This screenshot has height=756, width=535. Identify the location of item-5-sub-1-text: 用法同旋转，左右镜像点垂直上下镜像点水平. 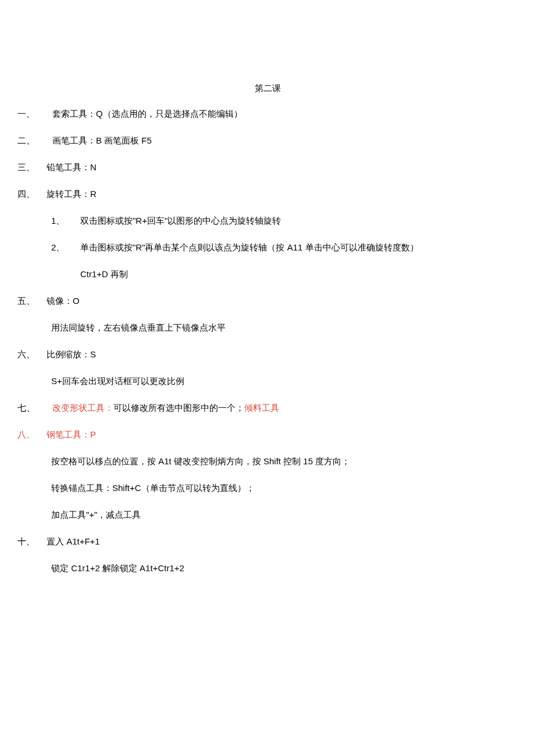
(138, 328).